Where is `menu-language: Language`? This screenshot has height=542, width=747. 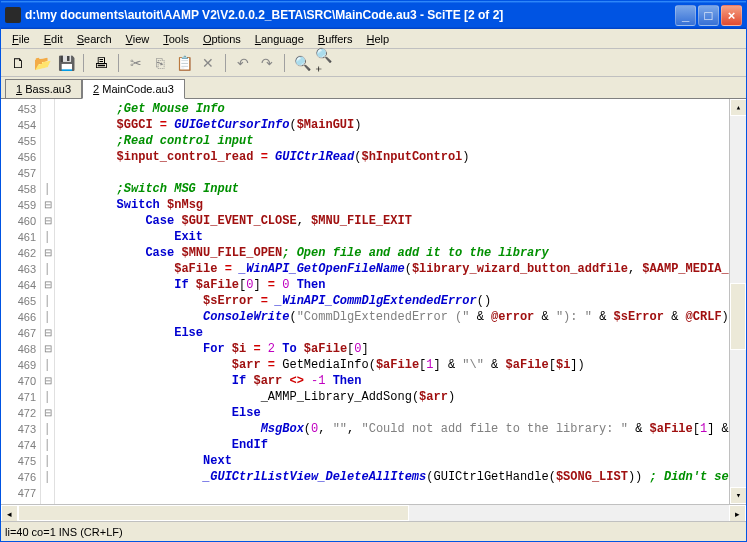 menu-language: Language is located at coordinates (280, 39).